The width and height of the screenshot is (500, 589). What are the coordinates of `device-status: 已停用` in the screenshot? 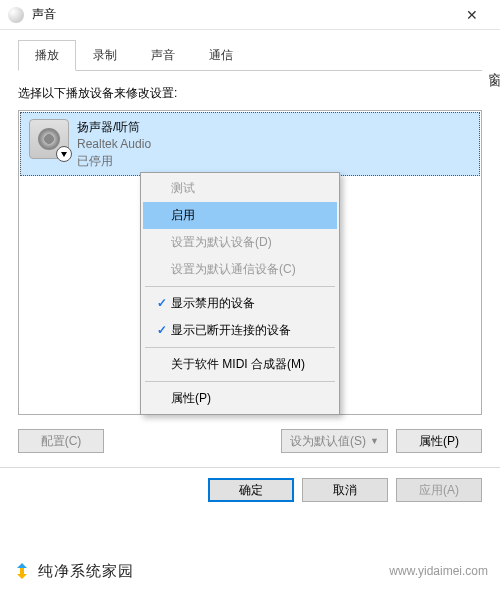 It's located at (114, 162).